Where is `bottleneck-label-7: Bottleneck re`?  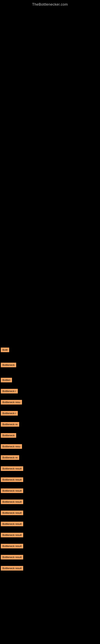
bottleneck-label-7: Bottleneck re is located at coordinates (10, 424).